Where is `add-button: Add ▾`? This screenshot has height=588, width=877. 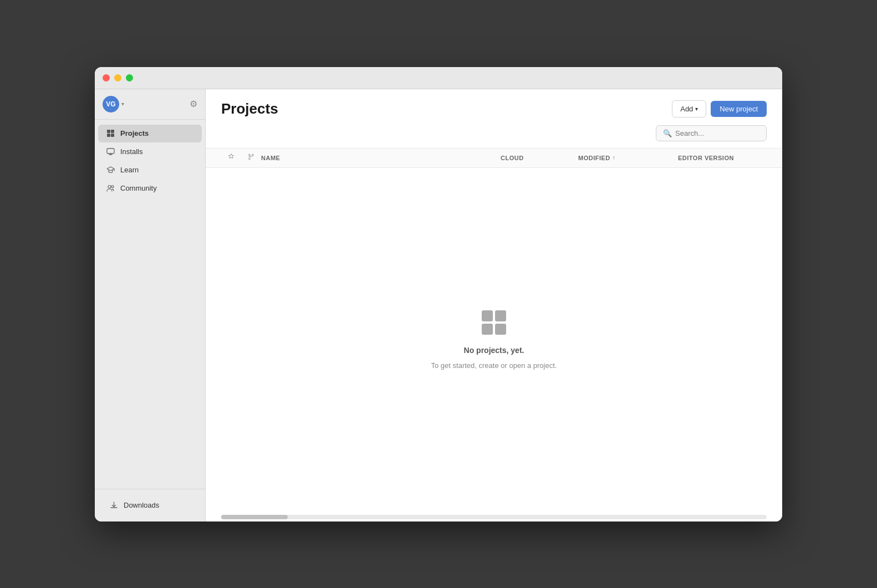 add-button: Add ▾ is located at coordinates (689, 109).